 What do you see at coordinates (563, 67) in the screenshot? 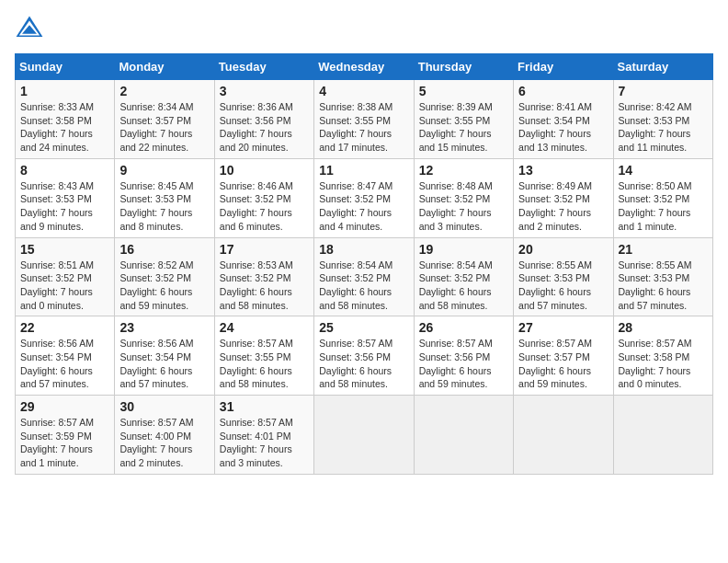
I see `weekday-header-friday: Friday` at bounding box center [563, 67].